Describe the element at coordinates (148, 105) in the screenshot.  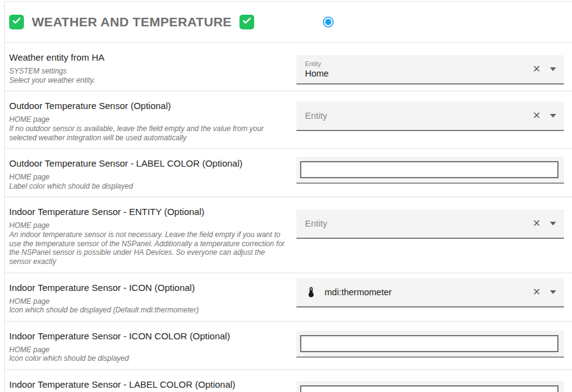
I see `setting-title: Outdoor Temperature Sensor (Optional)` at that location.